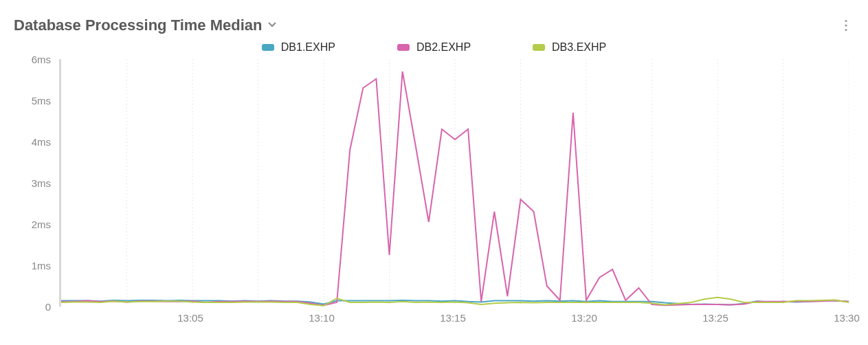 This screenshot has height=345, width=868. Describe the element at coordinates (322, 318) in the screenshot. I see `x-tick-label: 13:10` at that location.